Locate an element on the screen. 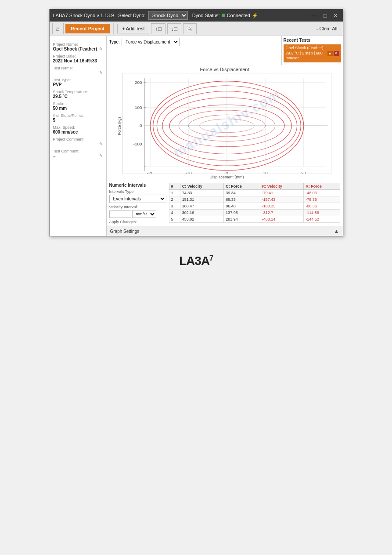 The height and width of the screenshot is (555, 392). recent-test-square-button: ■ is located at coordinates (330, 54).